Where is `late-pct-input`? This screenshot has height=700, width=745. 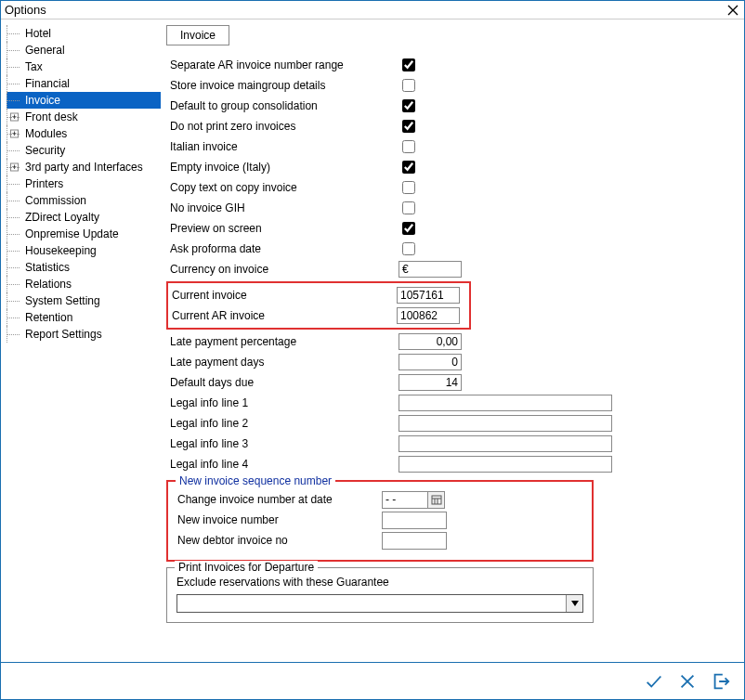 late-pct-input is located at coordinates (430, 342).